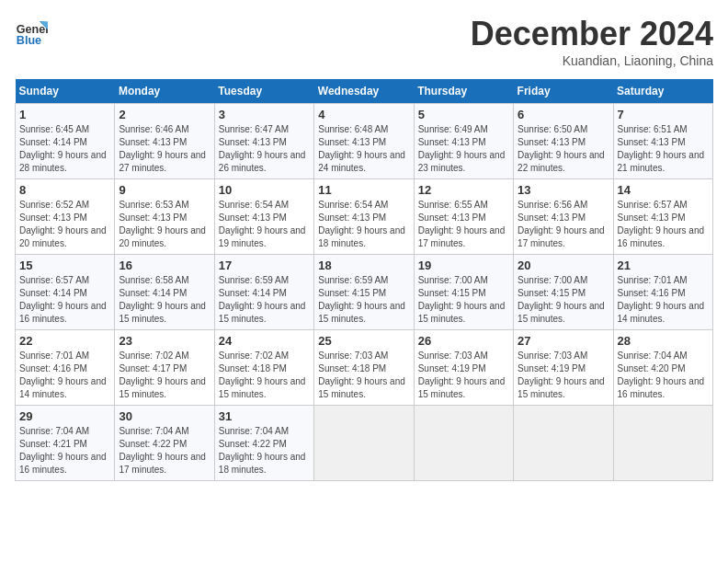 The image size is (728, 563). What do you see at coordinates (265, 300) in the screenshot?
I see `day-info: Sunrise: 6:59 AM Sunset: 4:14 PM Dayligh…` at bounding box center [265, 300].